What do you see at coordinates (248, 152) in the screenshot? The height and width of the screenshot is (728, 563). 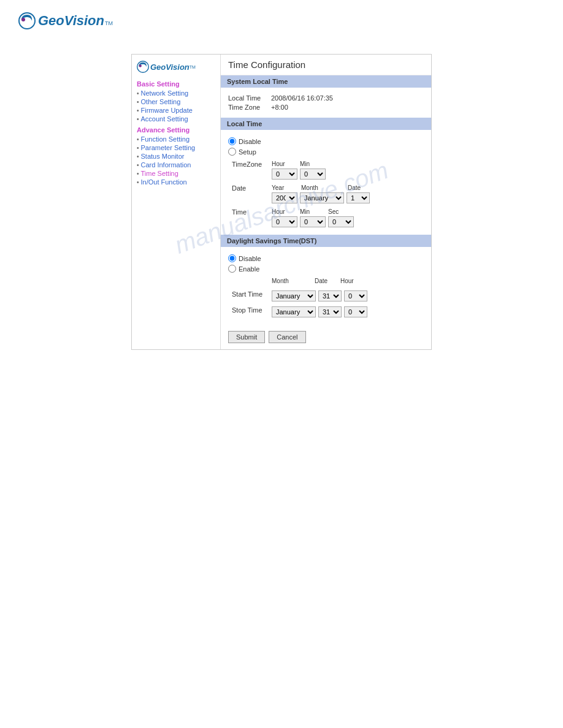 I see `local-time-setup-label: Setup` at bounding box center [248, 152].